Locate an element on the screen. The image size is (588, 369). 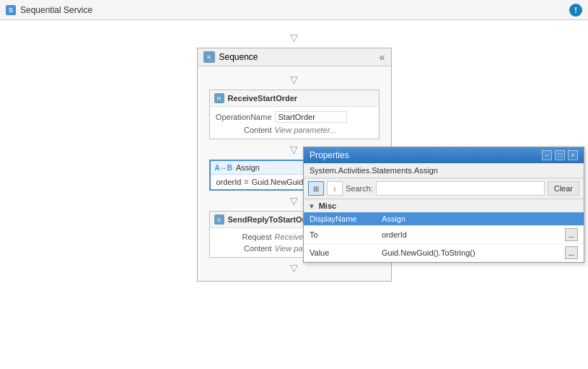
content-value: View parameter... is located at coordinates (306, 130).